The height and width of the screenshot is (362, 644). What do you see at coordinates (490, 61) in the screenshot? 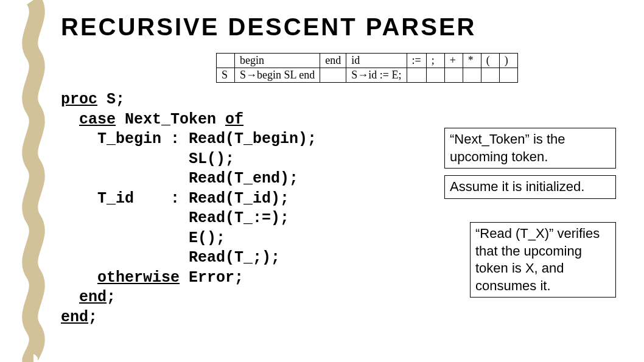
I see `grammar-header-lparen: (` at bounding box center [490, 61].